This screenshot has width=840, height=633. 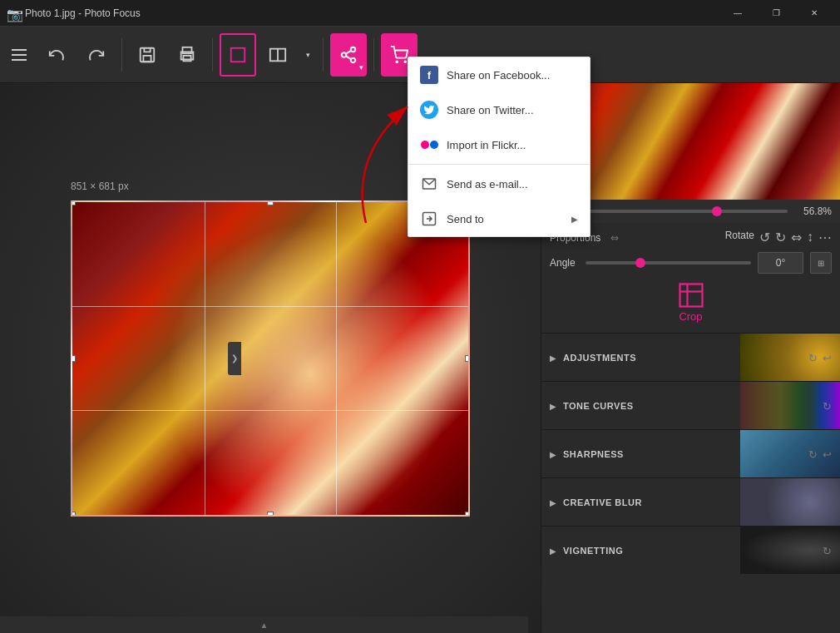 What do you see at coordinates (19, 55) in the screenshot?
I see `menu-button` at bounding box center [19, 55].